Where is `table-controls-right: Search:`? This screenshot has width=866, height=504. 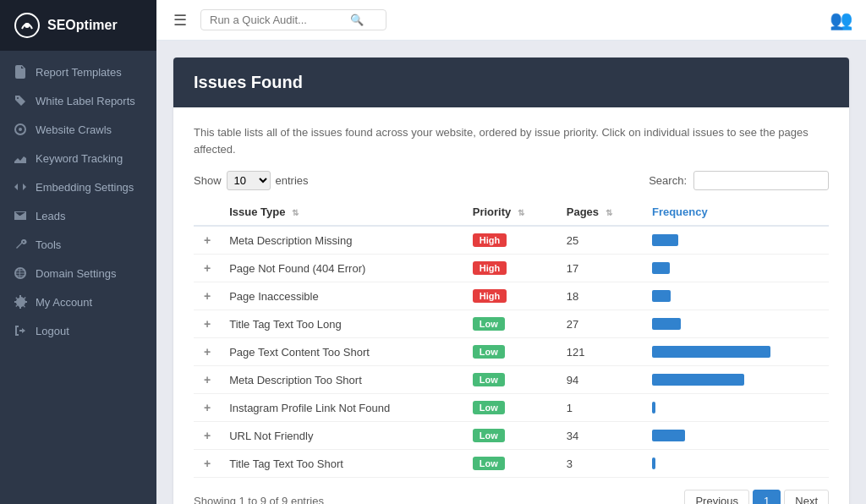 table-controls-right: Search: is located at coordinates (739, 181).